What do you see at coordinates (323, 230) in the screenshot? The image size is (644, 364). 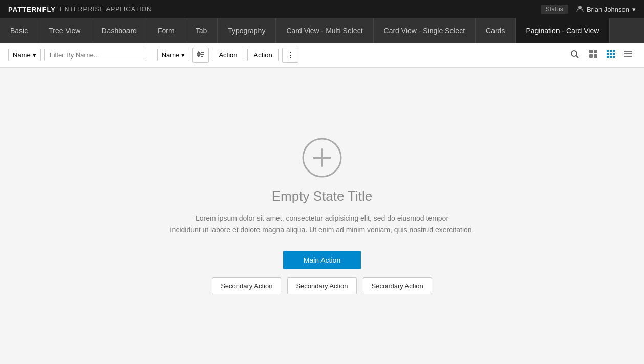 I see `empty-state-desc-line2: incididunt ut labore et dolore magna ali…` at bounding box center [323, 230].